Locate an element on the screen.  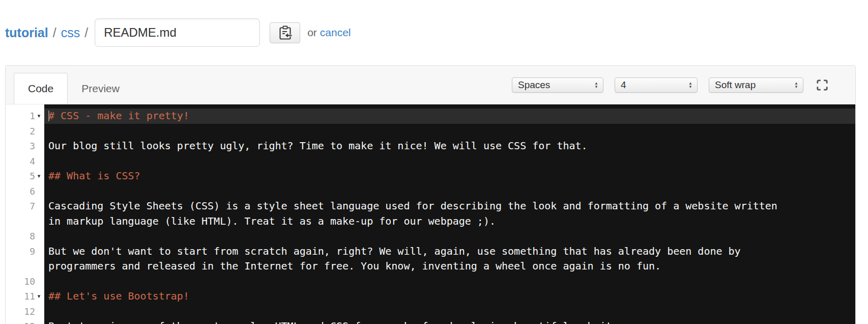
indent-size-select: 4 ▲▼ is located at coordinates (656, 85).